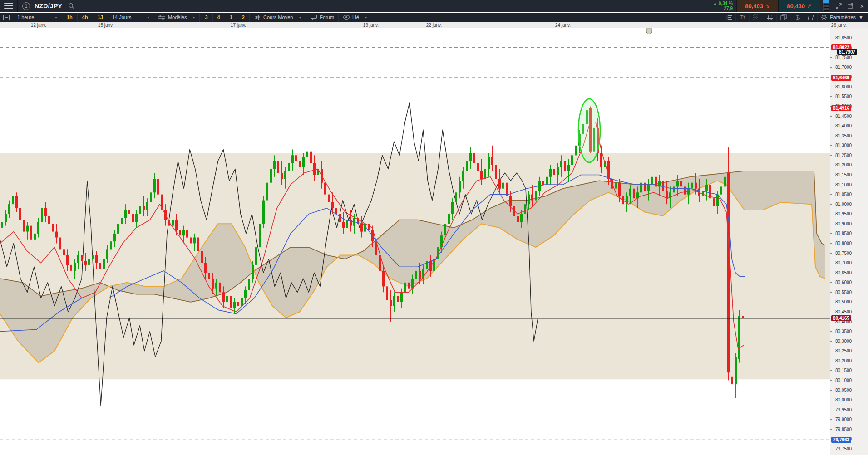 This screenshot has width=868, height=455. I want to click on order-book-icon, so click(729, 17).